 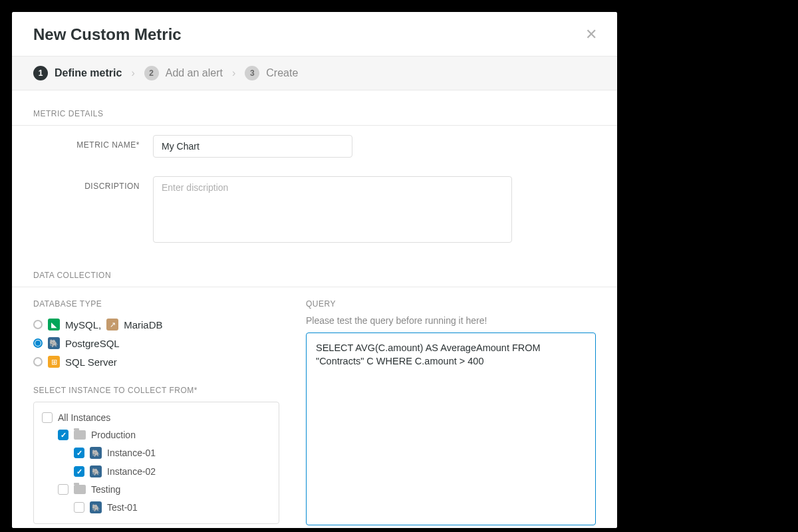 What do you see at coordinates (156, 390) in the screenshot?
I see `label-select-instance: SELECT INSTANCE TO COLLECT FROM*` at bounding box center [156, 390].